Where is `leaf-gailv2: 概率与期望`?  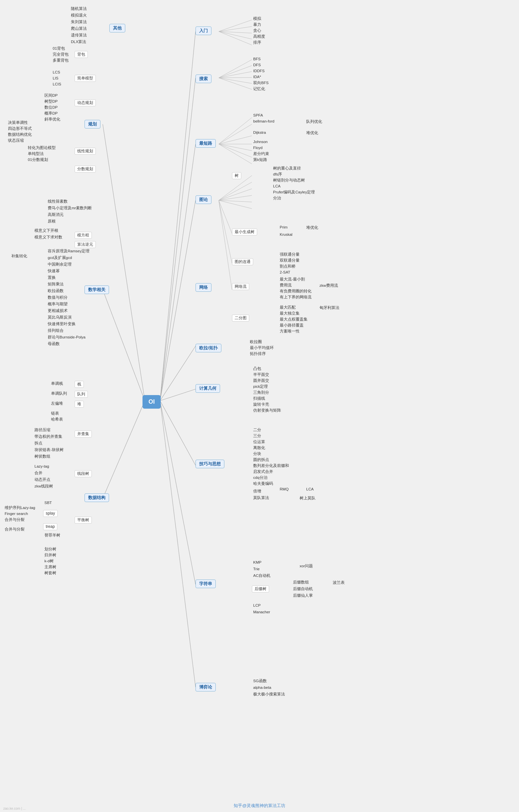 leaf-gailv2: 概率与期望 is located at coordinates (57, 304).